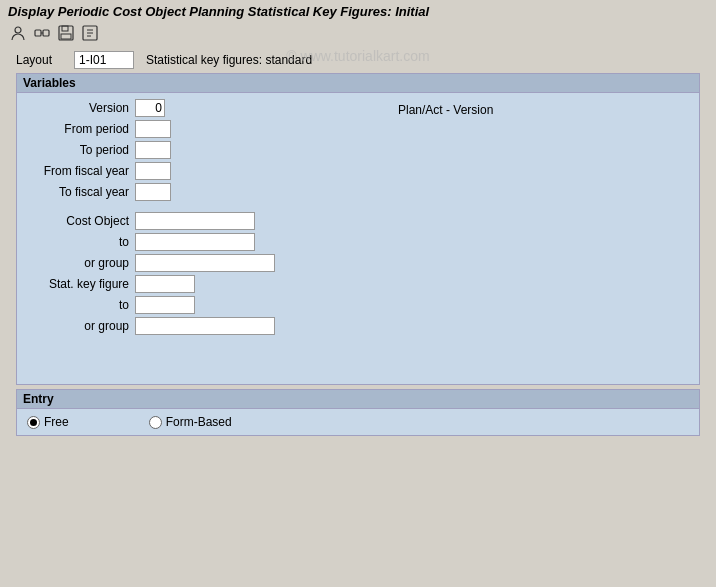 The width and height of the screenshot is (716, 587). Describe the element at coordinates (41, 60) in the screenshot. I see `layout-label: Layout` at that location.